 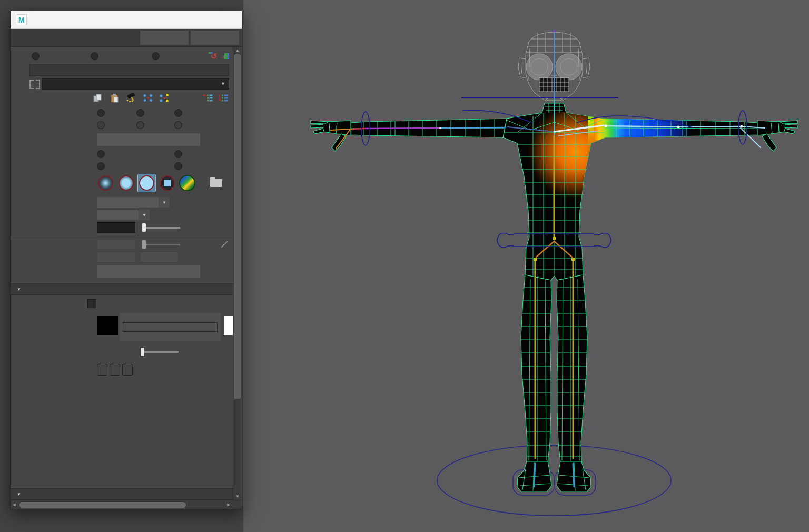 I want to click on reset-tool-button, so click(x=164, y=38).